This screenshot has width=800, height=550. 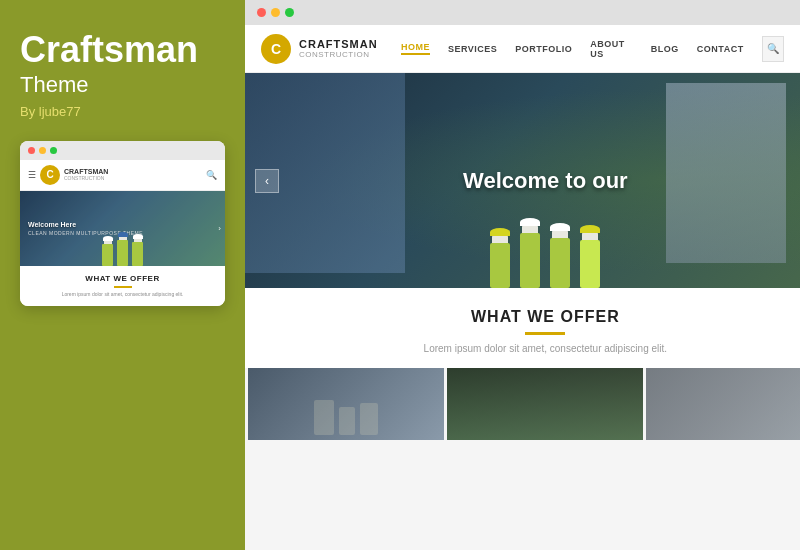 What do you see at coordinates (522, 406) in the screenshot?
I see `portfolio-grid` at bounding box center [522, 406].